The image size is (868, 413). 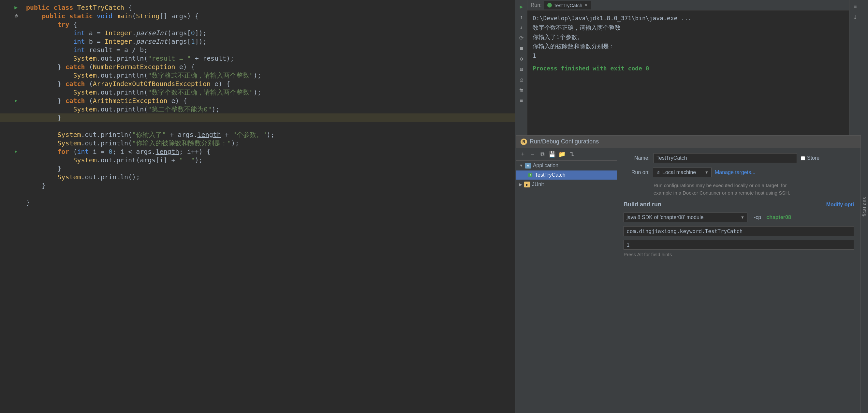 I want to click on output-process-finished: Process finished with exit code 0, so click(x=688, y=69).